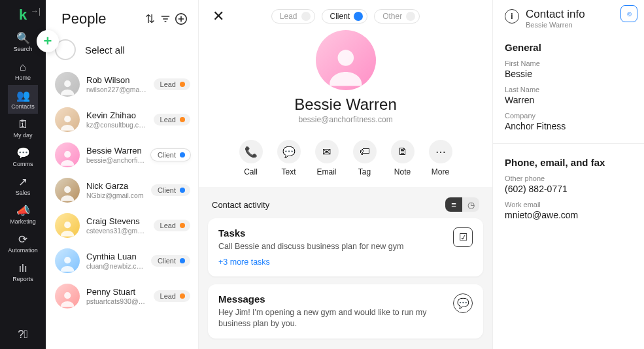 This screenshot has width=644, height=349. What do you see at coordinates (116, 231) in the screenshot?
I see `contact-sub: cstevens31@gmail.com` at bounding box center [116, 231].